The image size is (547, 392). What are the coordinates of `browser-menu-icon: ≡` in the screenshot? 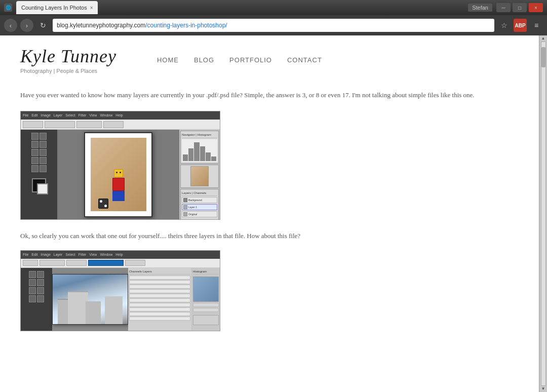 It's located at (536, 25).